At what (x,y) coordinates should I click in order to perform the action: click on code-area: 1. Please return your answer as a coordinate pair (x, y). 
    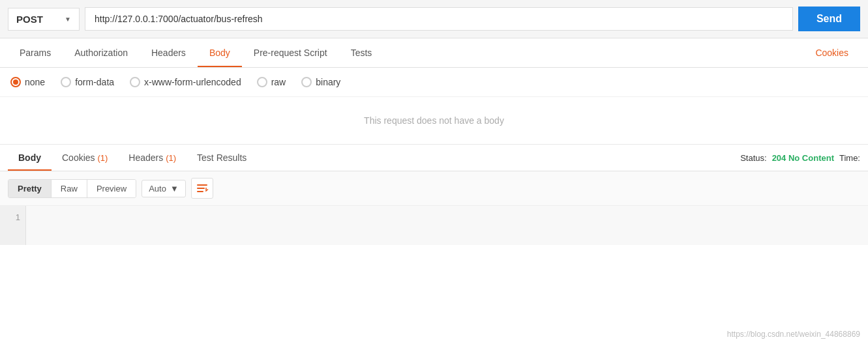
    Looking at the image, I should click on (434, 225).